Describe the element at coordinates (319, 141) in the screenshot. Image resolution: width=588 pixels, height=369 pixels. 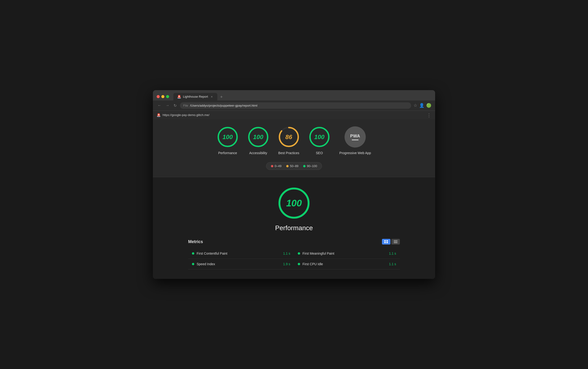
I see `score-item-seo: 100 SEO` at that location.